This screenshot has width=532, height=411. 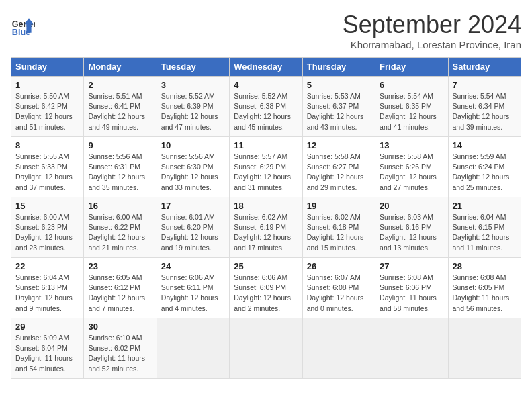 What do you see at coordinates (339, 67) in the screenshot?
I see `weekday-header-thursday: Thursday` at bounding box center [339, 67].